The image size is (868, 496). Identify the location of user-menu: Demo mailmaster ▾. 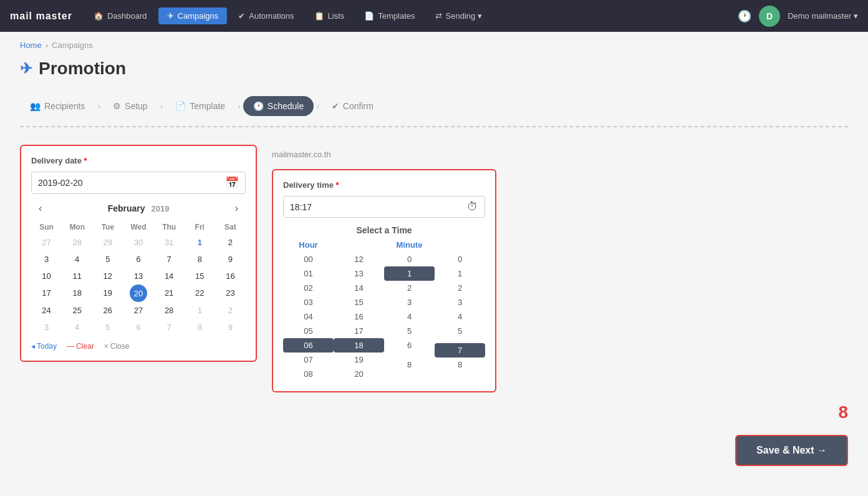
(823, 16).